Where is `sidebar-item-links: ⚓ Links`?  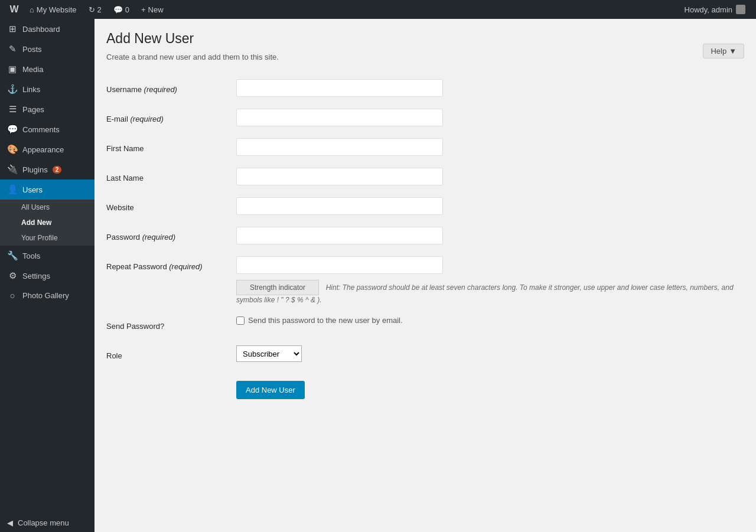
sidebar-item-links: ⚓ Links is located at coordinates (47, 89).